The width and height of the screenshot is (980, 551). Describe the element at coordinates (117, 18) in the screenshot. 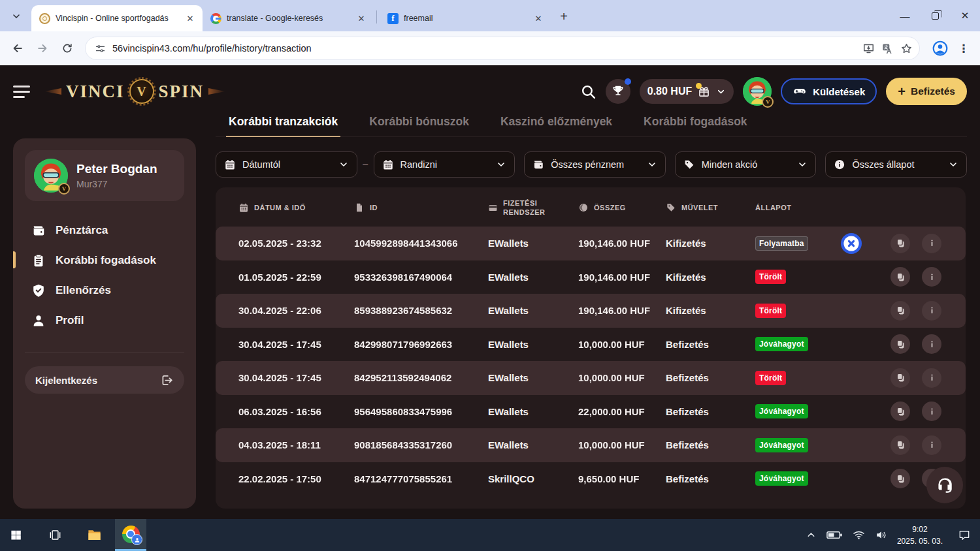

I see `browser-tab-vincispin: Vincispin - Online sportfogadás ✕` at that location.